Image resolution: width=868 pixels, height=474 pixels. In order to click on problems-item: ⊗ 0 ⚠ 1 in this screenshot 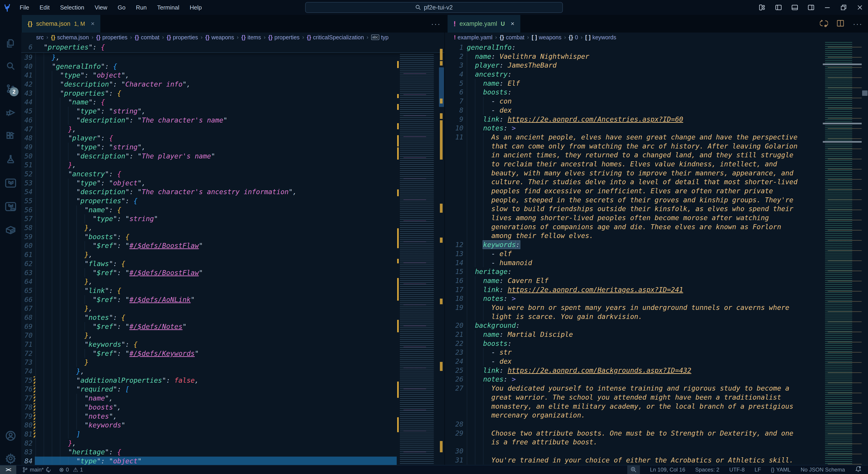, I will do `click(71, 470)`.